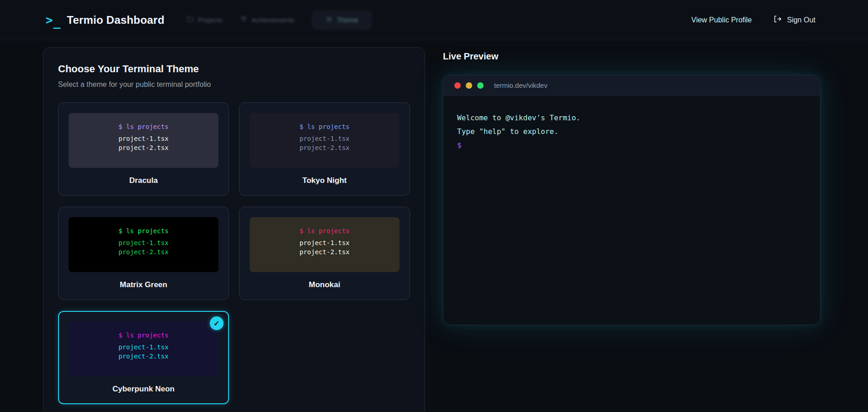  I want to click on tab-projects-label: Projects, so click(210, 20).